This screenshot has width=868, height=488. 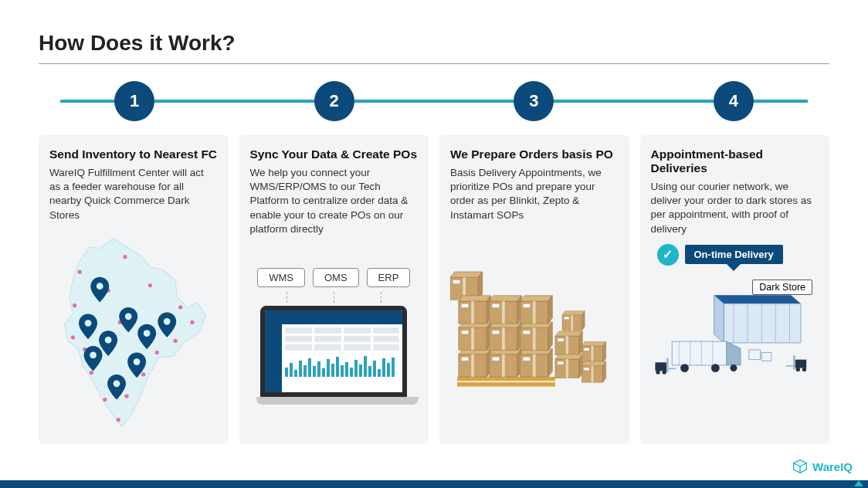 I want to click on card-2-body: We help you connect your WMS/ERP/OMS to …, so click(x=334, y=201).